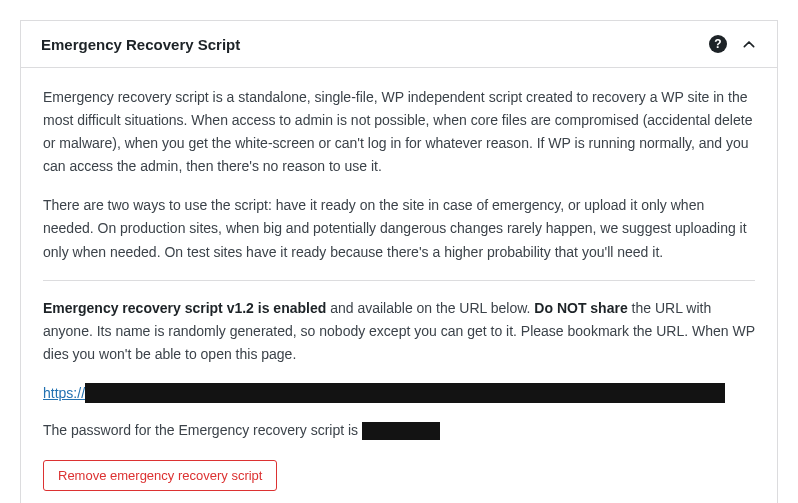 The width and height of the screenshot is (798, 503). Describe the element at coordinates (399, 394) in the screenshot. I see `script-url-line: https://` at that location.